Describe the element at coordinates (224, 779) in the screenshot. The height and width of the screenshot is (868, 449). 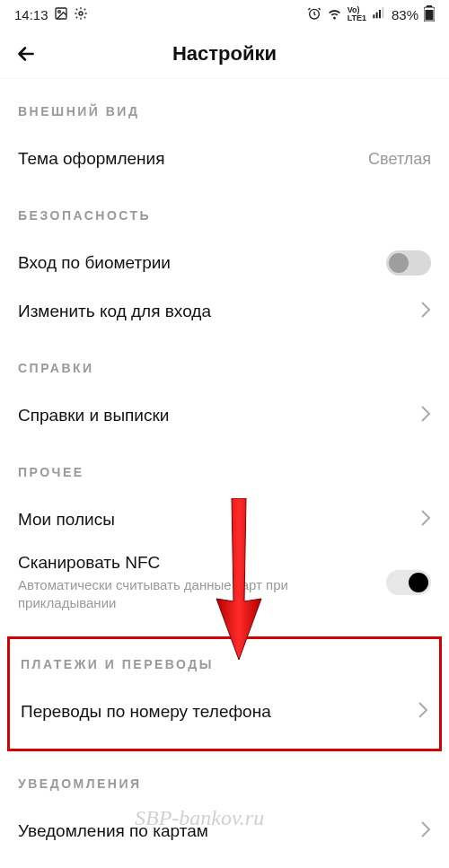
I see `section-notifications: Уведомления` at that location.